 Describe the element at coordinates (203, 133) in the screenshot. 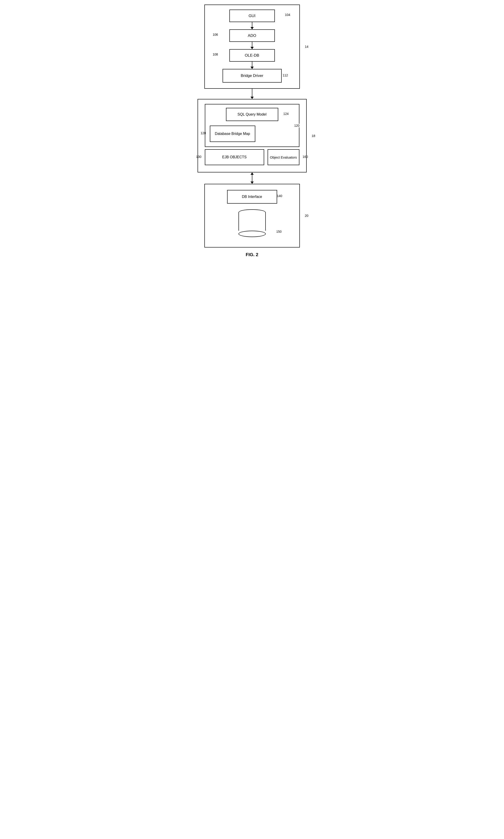

I see `ref-128-label: 128` at that location.